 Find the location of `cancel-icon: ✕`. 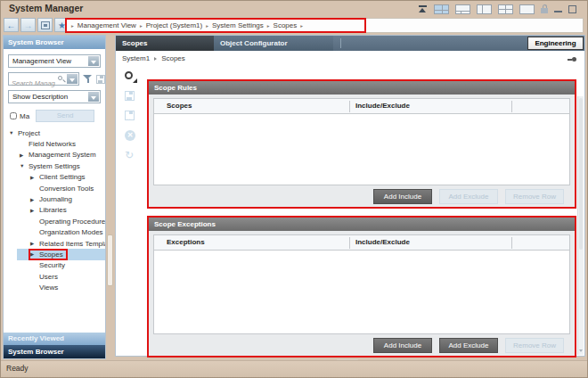

cancel-icon: ✕ is located at coordinates (130, 136).